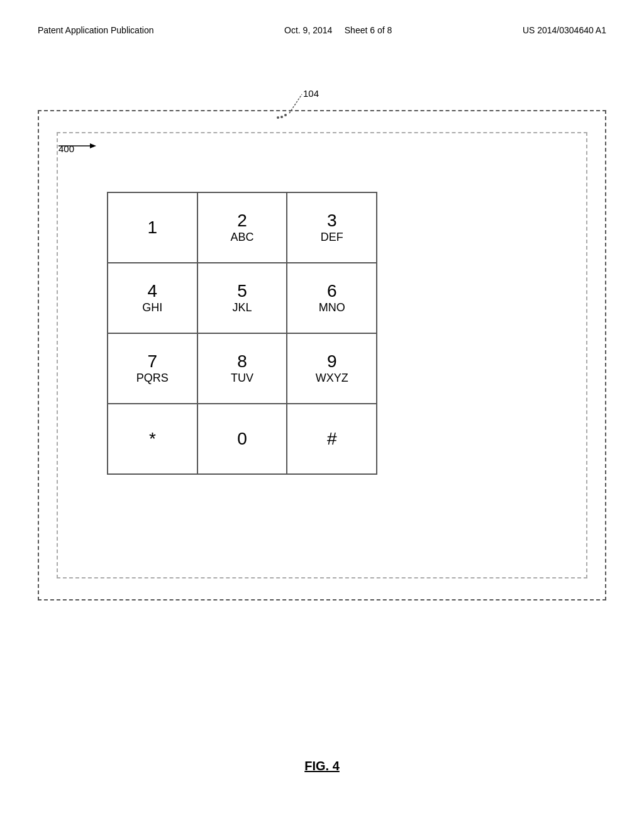  I want to click on cell-5-letters: JKL, so click(242, 308).